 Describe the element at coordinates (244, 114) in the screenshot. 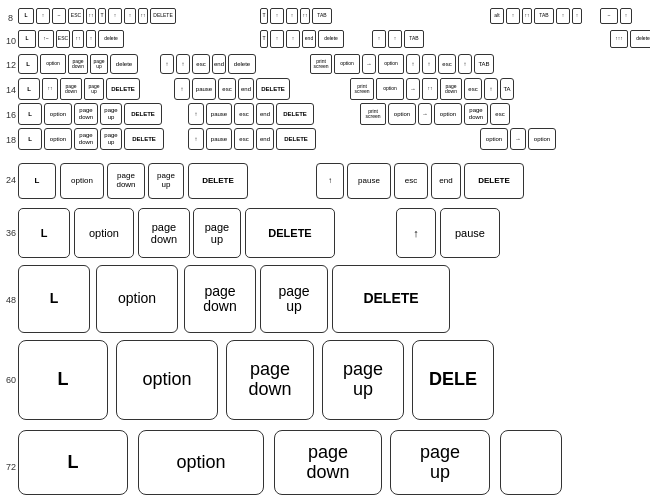

I see `key-row16-7: esc` at that location.